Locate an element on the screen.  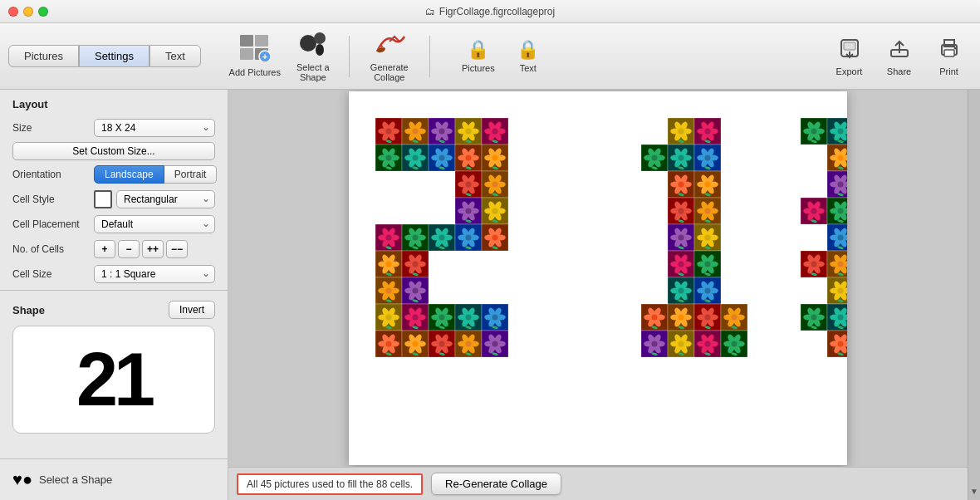
layout-header: Layout is located at coordinates (114, 103).